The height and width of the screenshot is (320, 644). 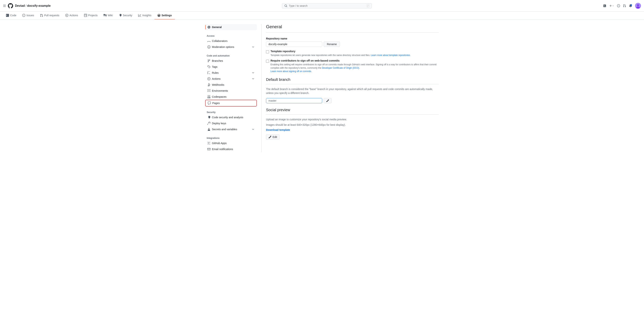 What do you see at coordinates (231, 41) in the screenshot?
I see `sidebar-item-collaborators: Collaborators` at bounding box center [231, 41].